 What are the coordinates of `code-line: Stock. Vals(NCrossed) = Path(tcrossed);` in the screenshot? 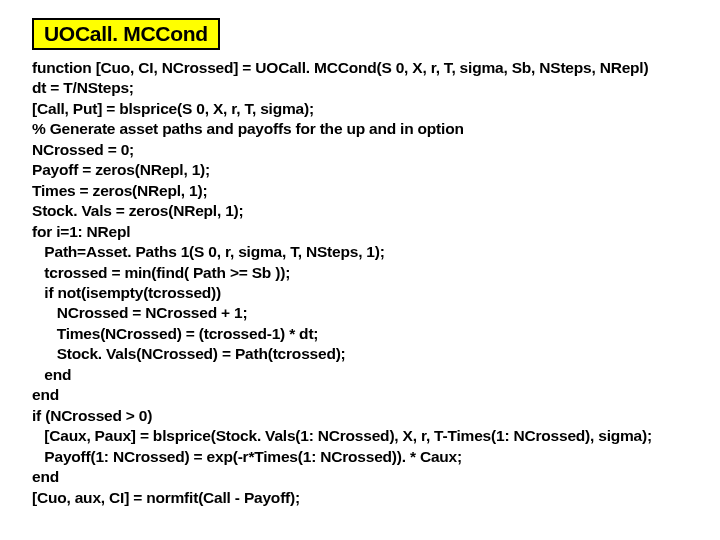 It's located at (189, 354).